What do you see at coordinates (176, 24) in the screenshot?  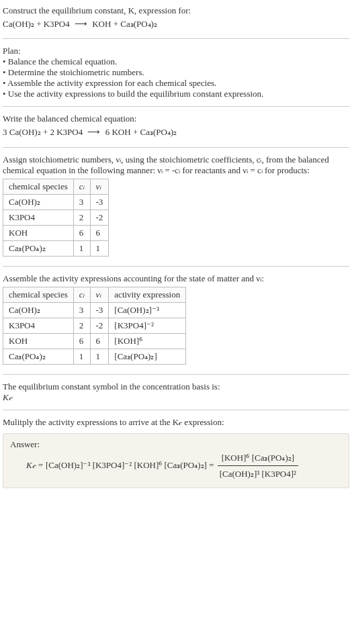 I see `intro-equation: Ca(OH)₂ + K3PO4 ⟶ KOH + Ca₃(PO₄)₂` at bounding box center [176, 24].